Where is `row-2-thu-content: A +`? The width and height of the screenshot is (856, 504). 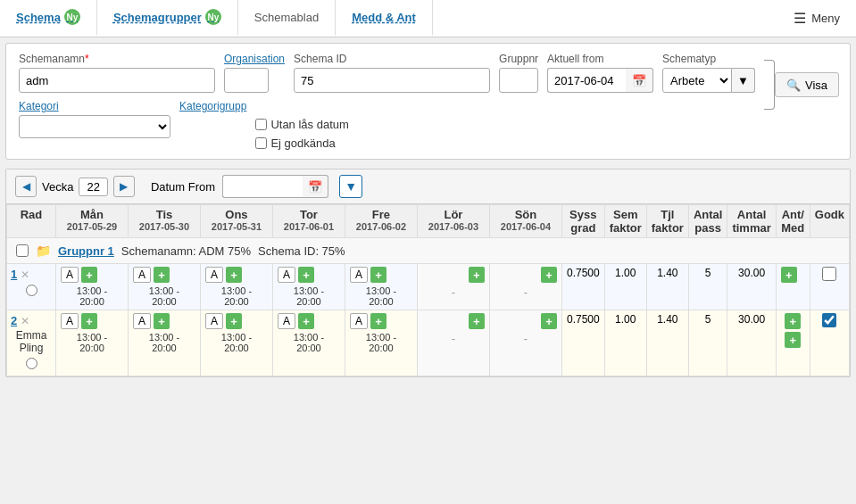 row-2-thu-content: A + is located at coordinates (309, 321).